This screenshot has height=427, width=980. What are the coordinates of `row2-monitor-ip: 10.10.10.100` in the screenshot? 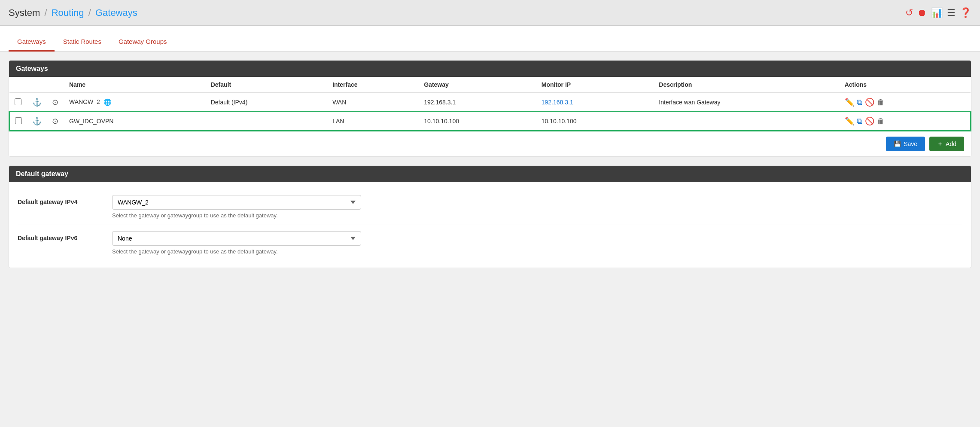 It's located at (595, 121).